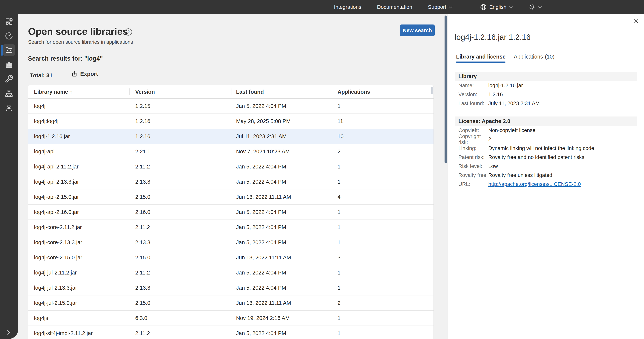 The height and width of the screenshot is (339, 644). Describe the element at coordinates (231, 288) in the screenshot. I see `table-row: log4j-jul-2.13.3.jar2.13.3Jan 5, 2022 4:…` at that location.